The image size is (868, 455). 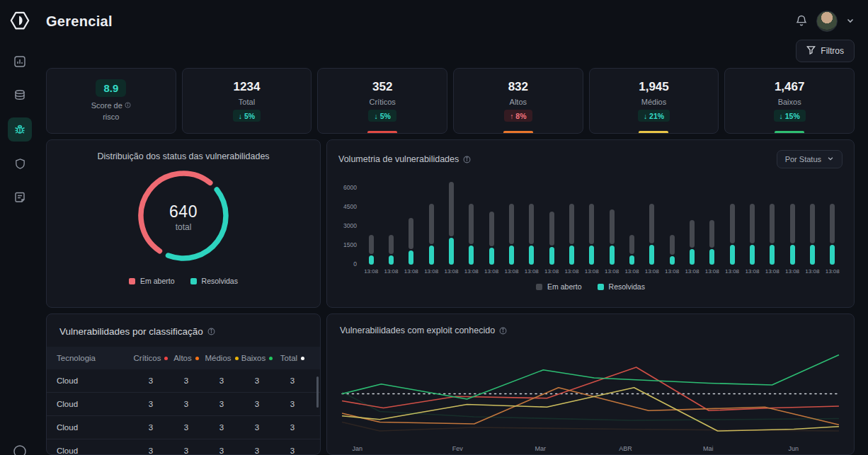 I want to click on volumetry-header: Volumetria de vulnerabilidades Por Statu…, so click(x=590, y=159).